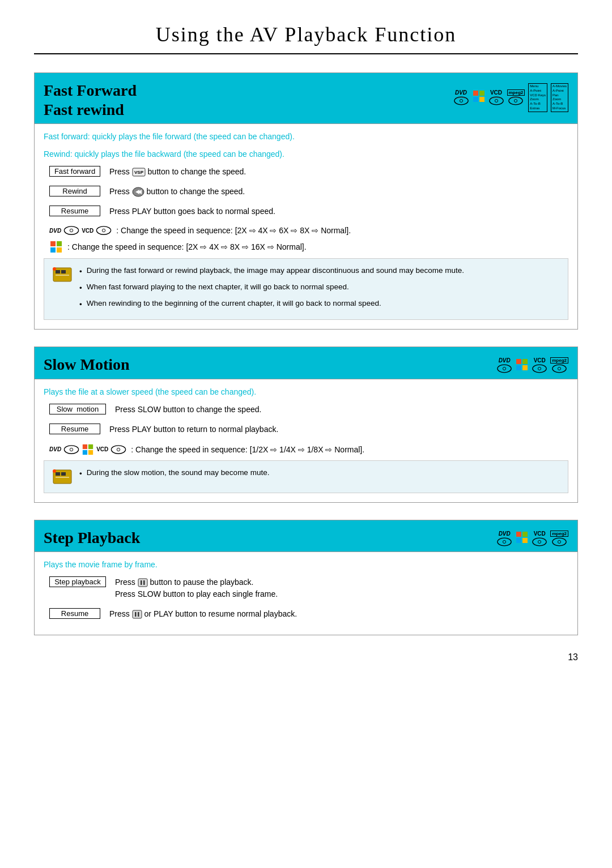  Describe the element at coordinates (75, 429) in the screenshot. I see `resume-label-2: Resume` at that location.